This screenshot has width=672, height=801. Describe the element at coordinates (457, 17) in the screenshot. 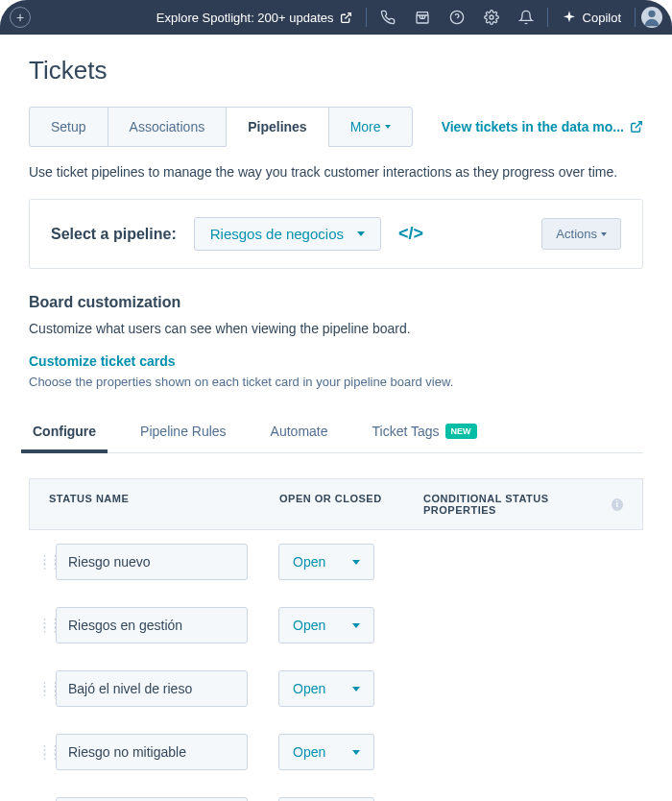

I see `help-icon` at that location.